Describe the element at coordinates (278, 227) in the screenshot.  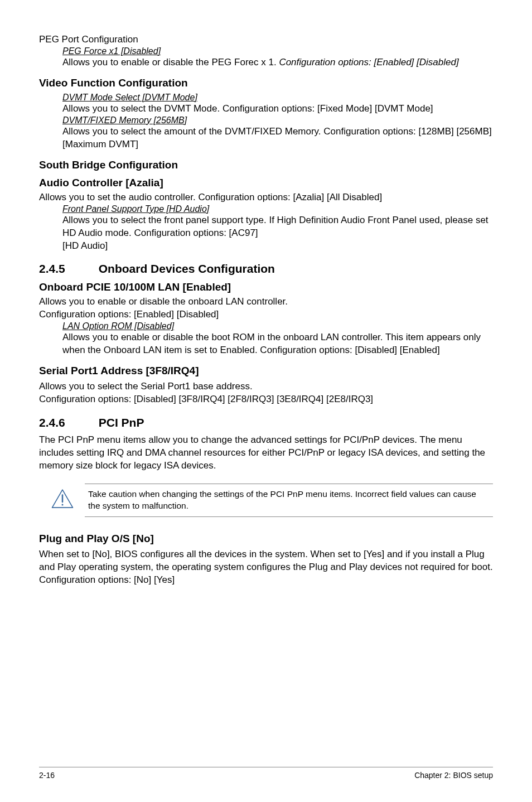
I see `front-panel-text1: Allows you to select the front panel sup…` at that location.